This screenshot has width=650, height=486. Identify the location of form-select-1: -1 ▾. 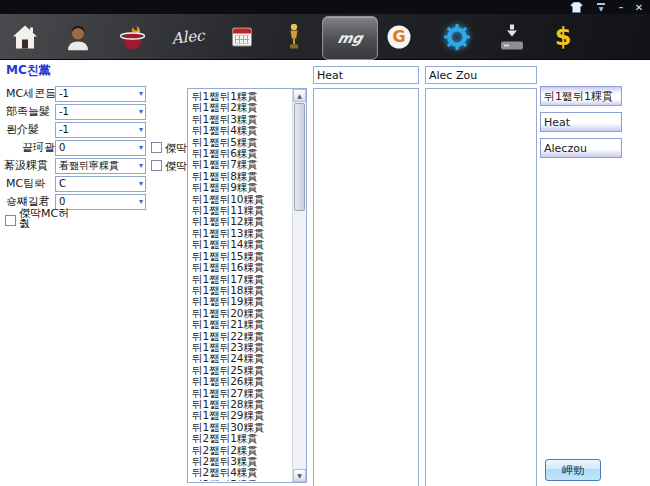
(100, 112).